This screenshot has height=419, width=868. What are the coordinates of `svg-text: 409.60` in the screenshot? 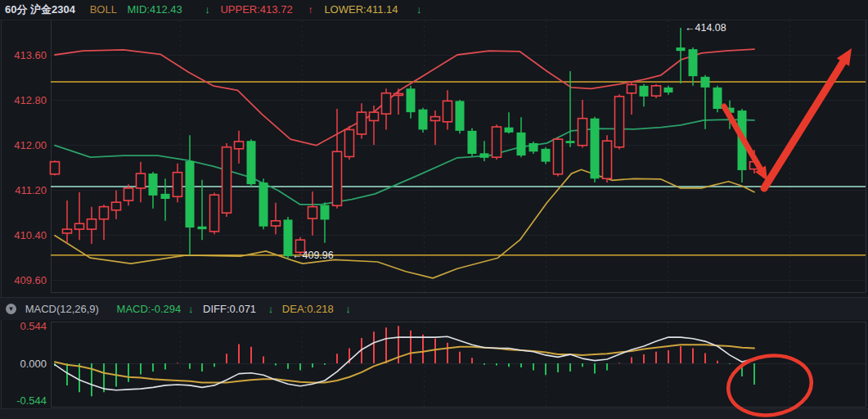 It's located at (30, 280).